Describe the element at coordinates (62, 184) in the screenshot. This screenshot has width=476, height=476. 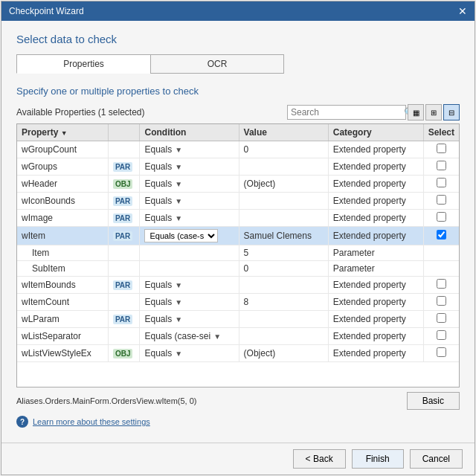
I see `cell-property: wHeader` at that location.